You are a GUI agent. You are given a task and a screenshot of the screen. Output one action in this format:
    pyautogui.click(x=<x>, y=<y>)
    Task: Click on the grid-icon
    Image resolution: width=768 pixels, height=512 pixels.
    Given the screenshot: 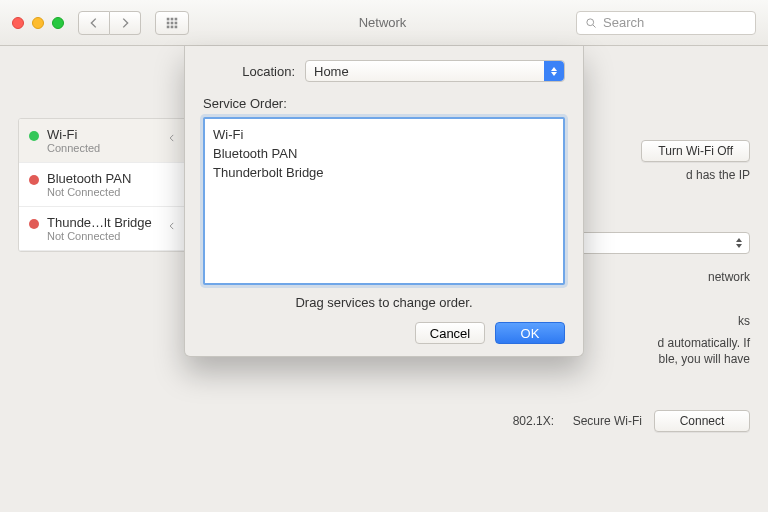 What is the action you would take?
    pyautogui.click(x=172, y=23)
    